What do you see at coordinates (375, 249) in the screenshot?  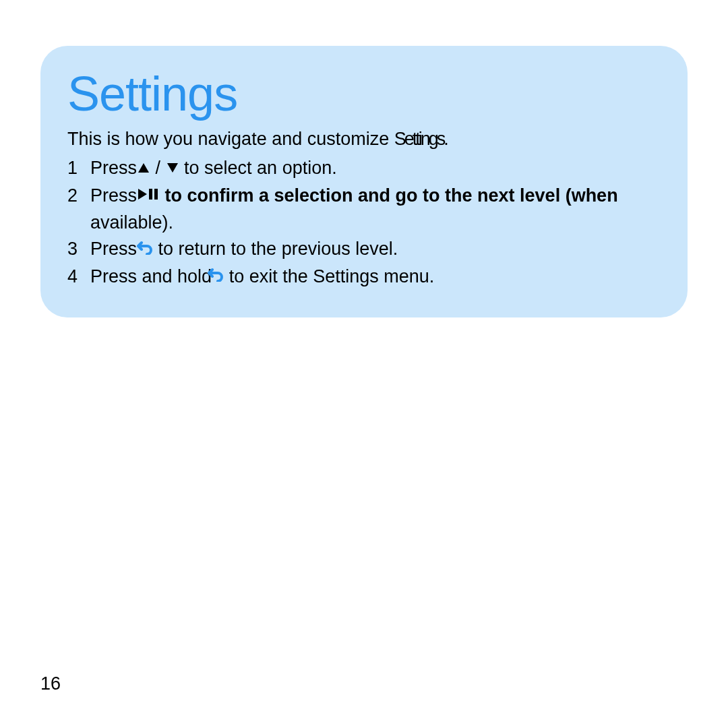 I see `step-3-body: Press to return to the previous level.` at bounding box center [375, 249].